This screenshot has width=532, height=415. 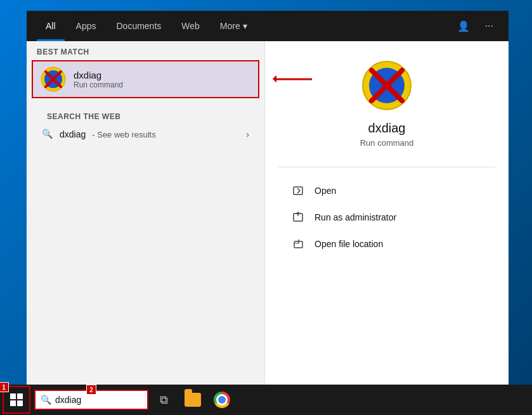 I want to click on taskbar-search-container: 🔍 2, so click(x=91, y=400).